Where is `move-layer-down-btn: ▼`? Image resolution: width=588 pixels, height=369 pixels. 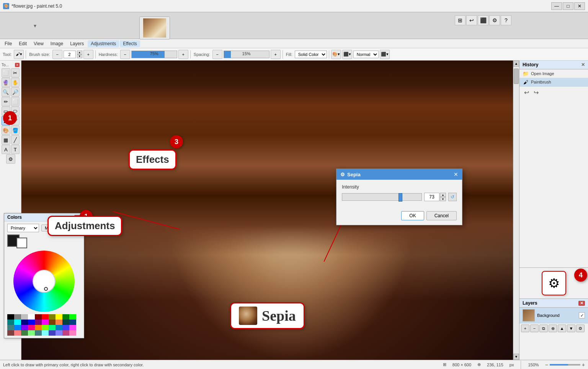
move-layer-down-btn: ▼ is located at coordinates (571, 328).